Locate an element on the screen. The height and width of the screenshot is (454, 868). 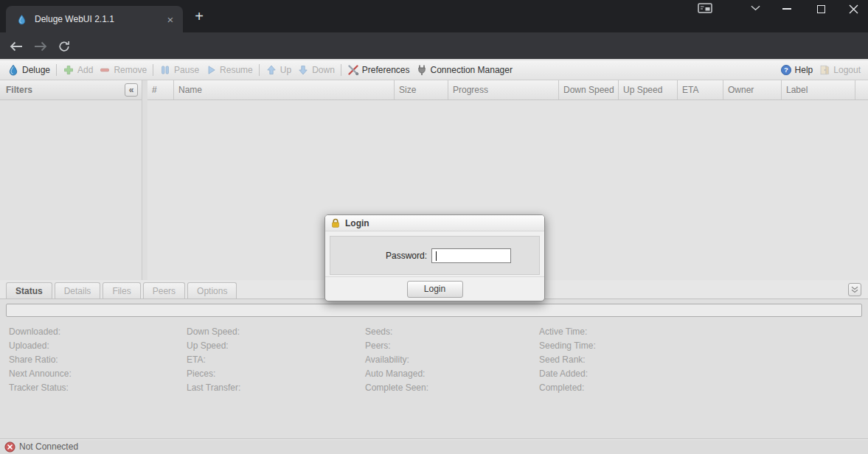
stat-label: Complete Seen: is located at coordinates (397, 388).